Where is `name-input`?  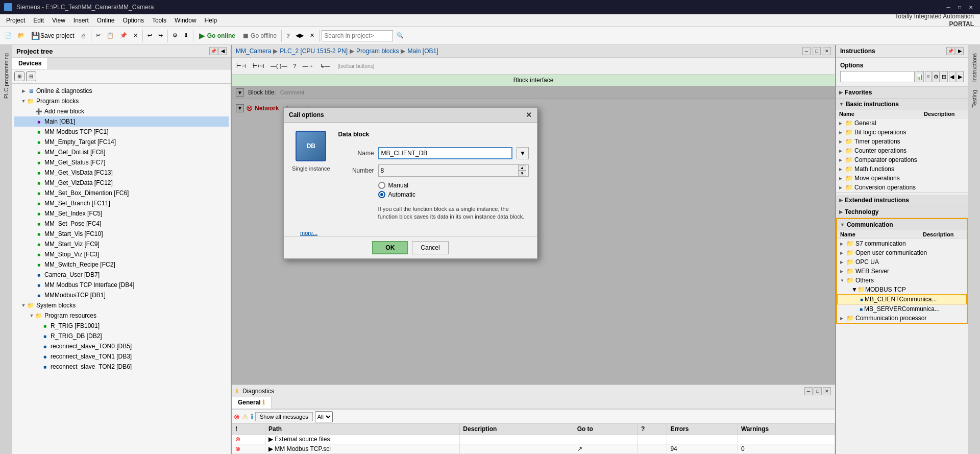 name-input is located at coordinates (445, 153).